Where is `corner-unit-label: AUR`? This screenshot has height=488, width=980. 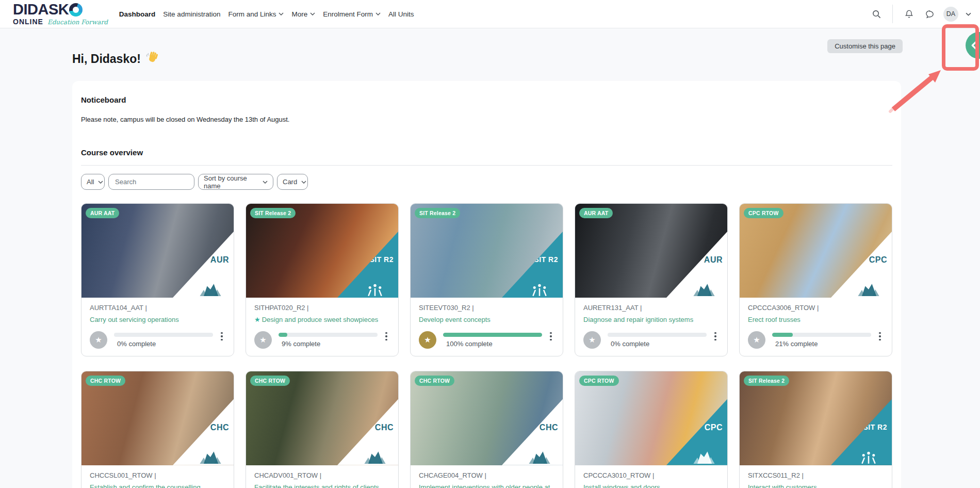 corner-unit-label: AUR is located at coordinates (220, 260).